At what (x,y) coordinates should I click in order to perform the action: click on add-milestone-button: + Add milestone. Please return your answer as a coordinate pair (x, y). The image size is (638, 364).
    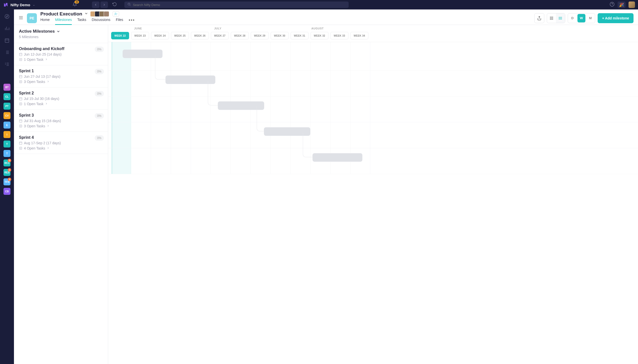
    Looking at the image, I should click on (616, 18).